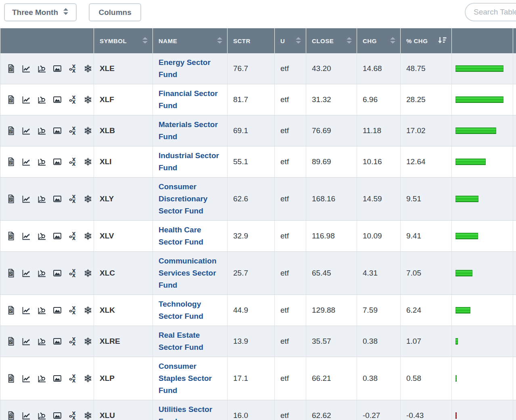 The height and width of the screenshot is (420, 516). Describe the element at coordinates (258, 69) in the screenshot. I see `table-row: $` at that location.